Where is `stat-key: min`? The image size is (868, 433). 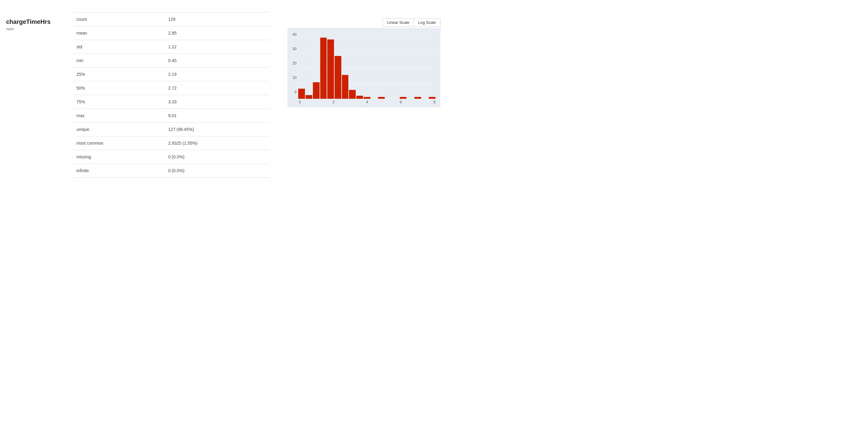
stat-key: min is located at coordinates (121, 61).